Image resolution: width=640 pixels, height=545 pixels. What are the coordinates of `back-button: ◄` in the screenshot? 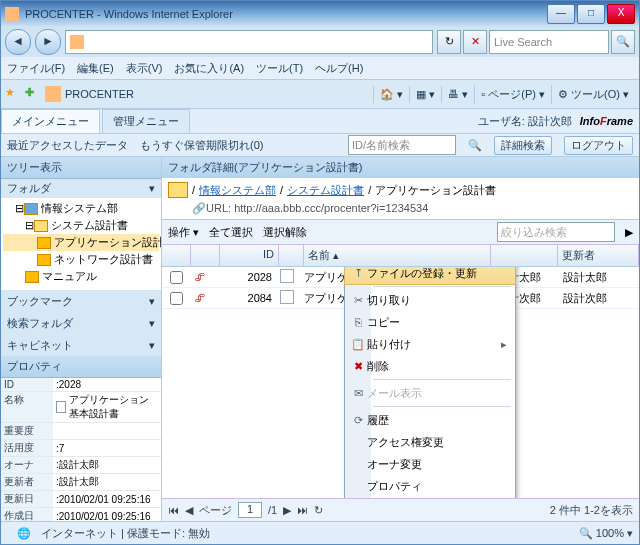 It's located at (18, 42).